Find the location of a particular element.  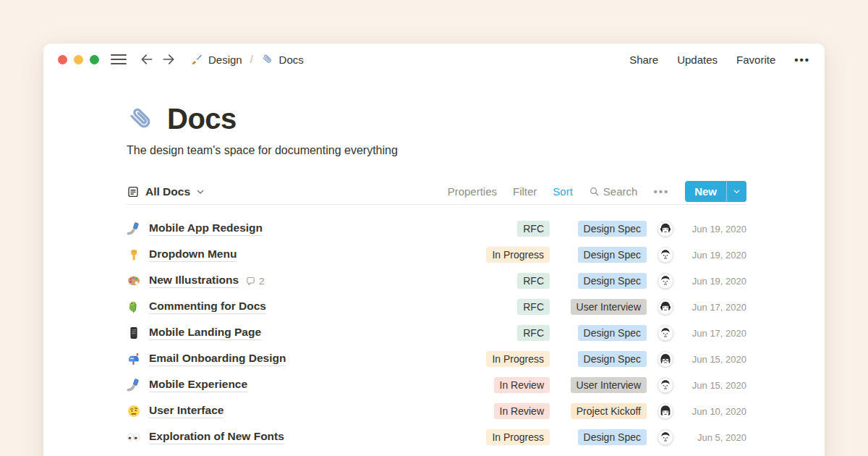

status-cell: In Progress is located at coordinates (513, 255).